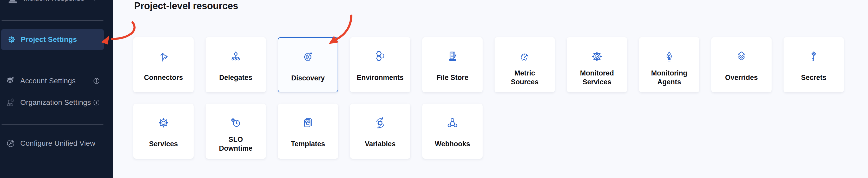  I want to click on variables-icon, so click(380, 123).